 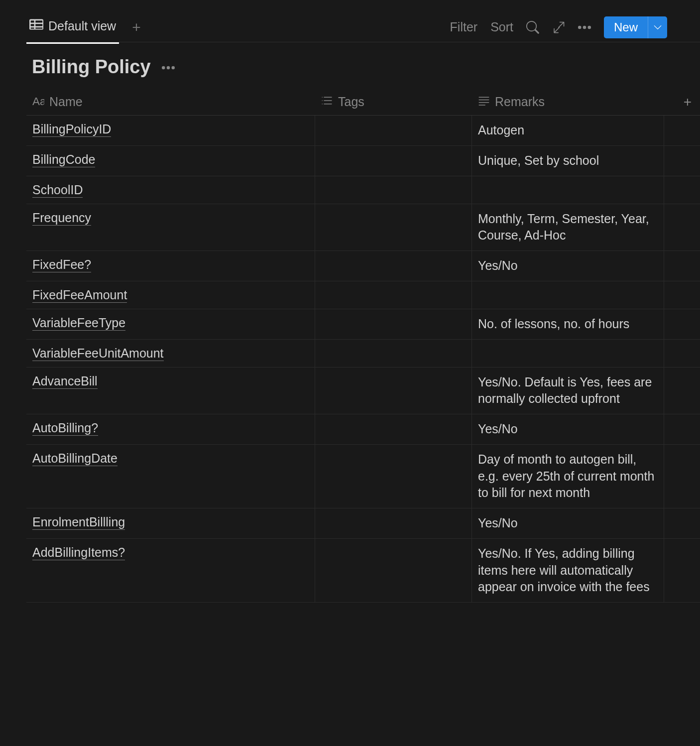 I want to click on table-row: FixedFeeAmount, so click(x=363, y=295).